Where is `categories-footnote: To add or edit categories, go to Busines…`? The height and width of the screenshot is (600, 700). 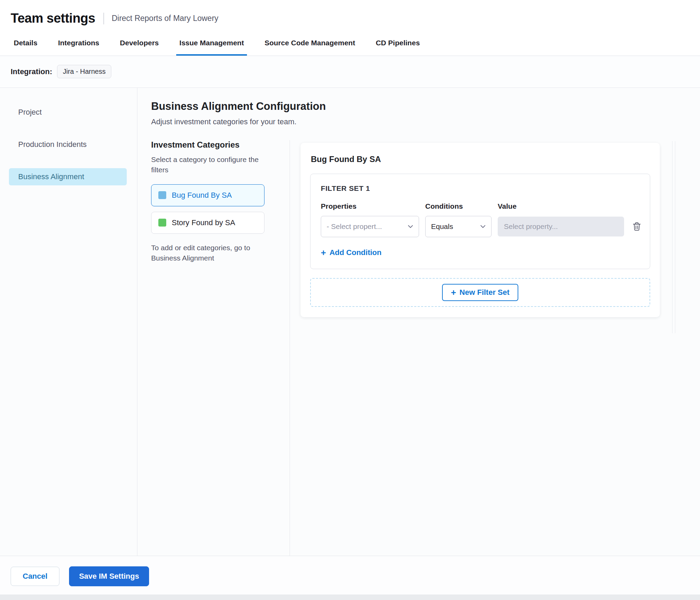 categories-footnote: To add or edit categories, go to Busines… is located at coordinates (208, 253).